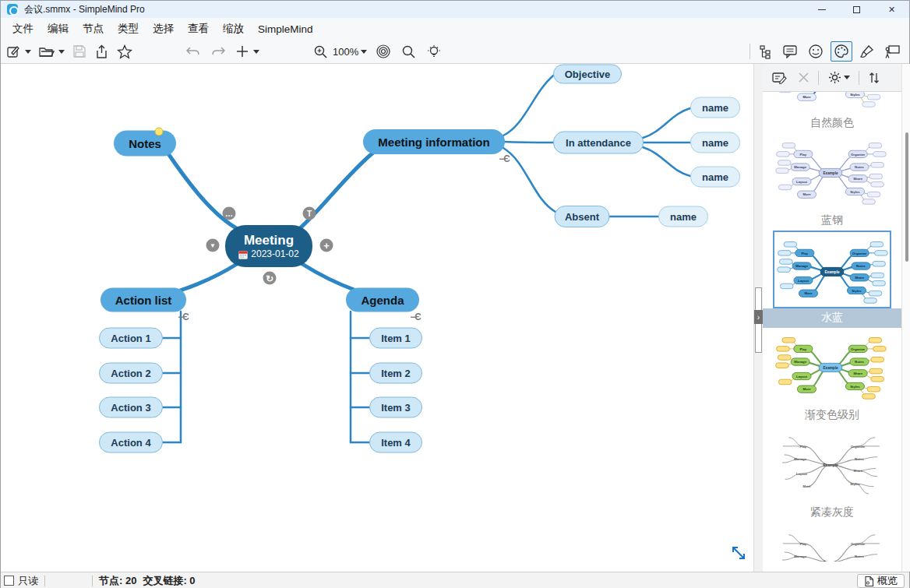  What do you see at coordinates (715, 178) in the screenshot?
I see `node-name-3: name` at bounding box center [715, 178].